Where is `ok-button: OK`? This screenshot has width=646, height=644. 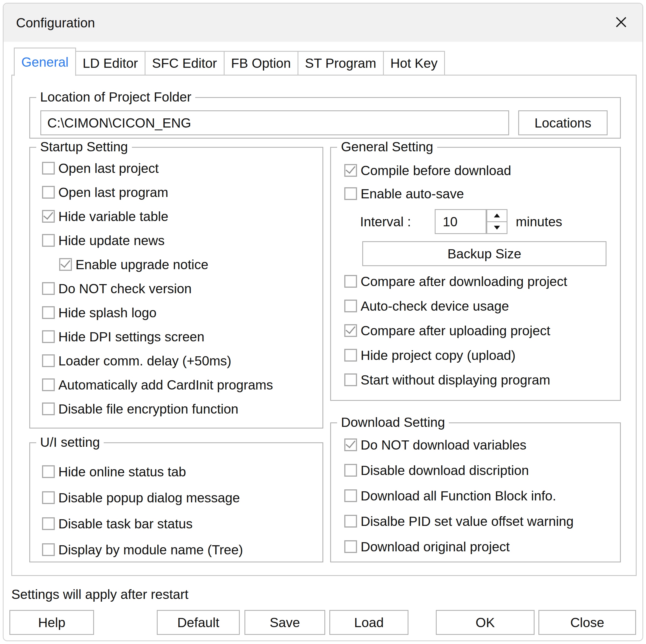
ok-button: OK is located at coordinates (485, 622).